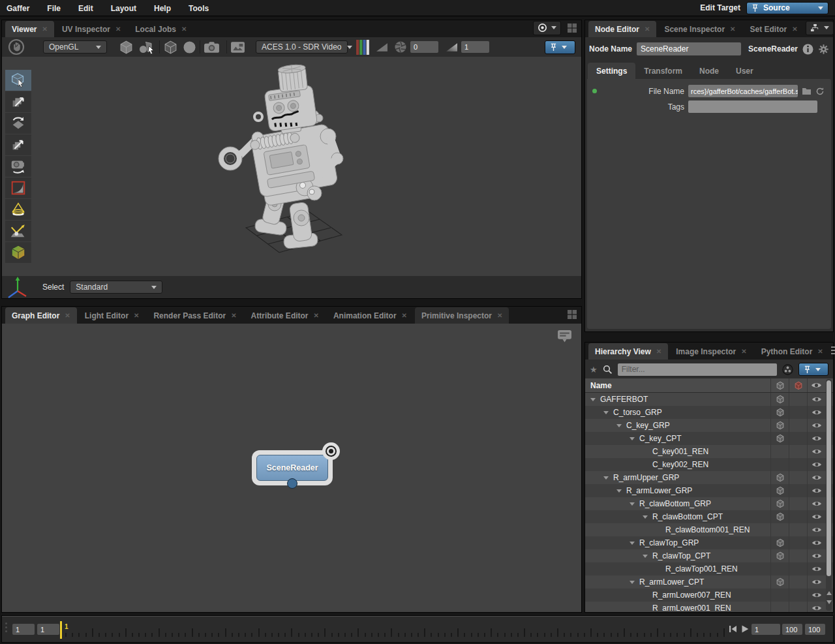 Image resolution: width=835 pixels, height=644 pixels. I want to click on section-tab-user: User, so click(745, 70).